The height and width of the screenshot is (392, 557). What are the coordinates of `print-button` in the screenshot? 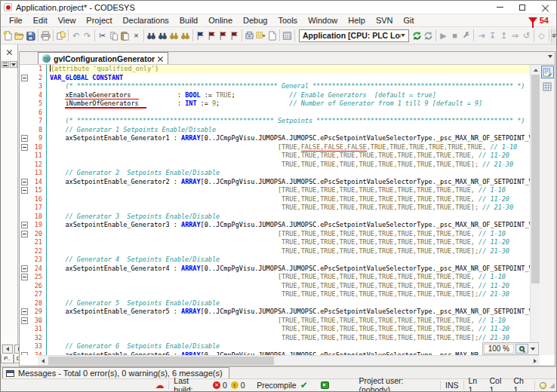 It's located at (45, 36).